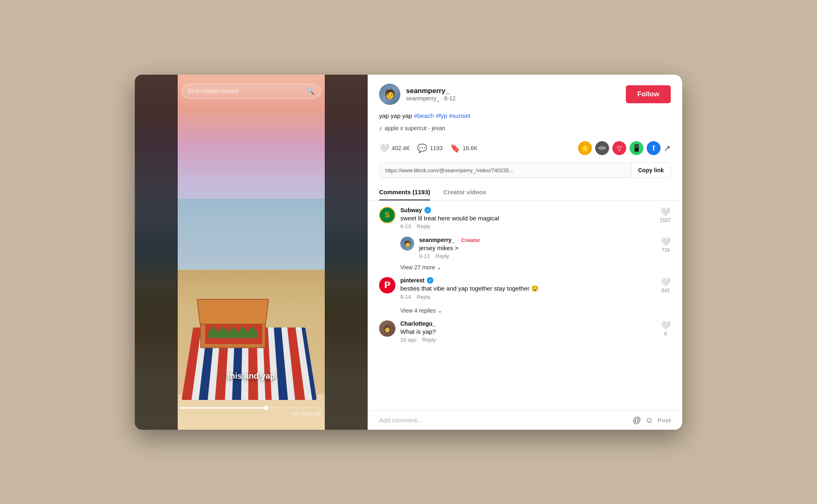 The image size is (817, 504). What do you see at coordinates (251, 91) in the screenshot?
I see `search-bar: 🔍` at bounding box center [251, 91].